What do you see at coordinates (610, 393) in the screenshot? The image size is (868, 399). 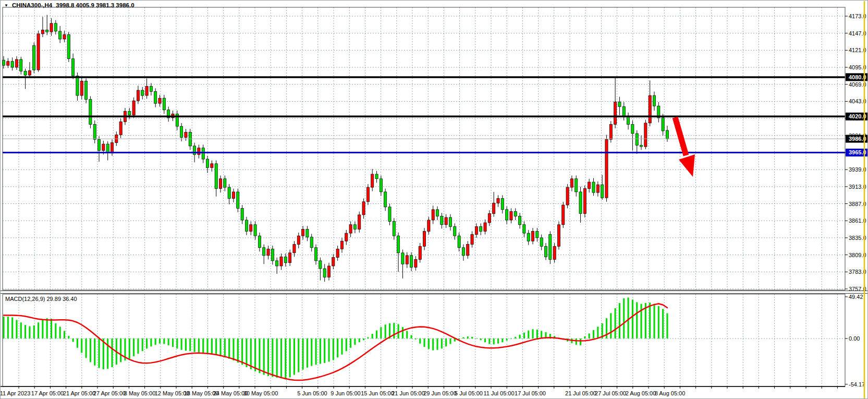 I see `time-label: 27 Jul 05:00` at bounding box center [610, 393].